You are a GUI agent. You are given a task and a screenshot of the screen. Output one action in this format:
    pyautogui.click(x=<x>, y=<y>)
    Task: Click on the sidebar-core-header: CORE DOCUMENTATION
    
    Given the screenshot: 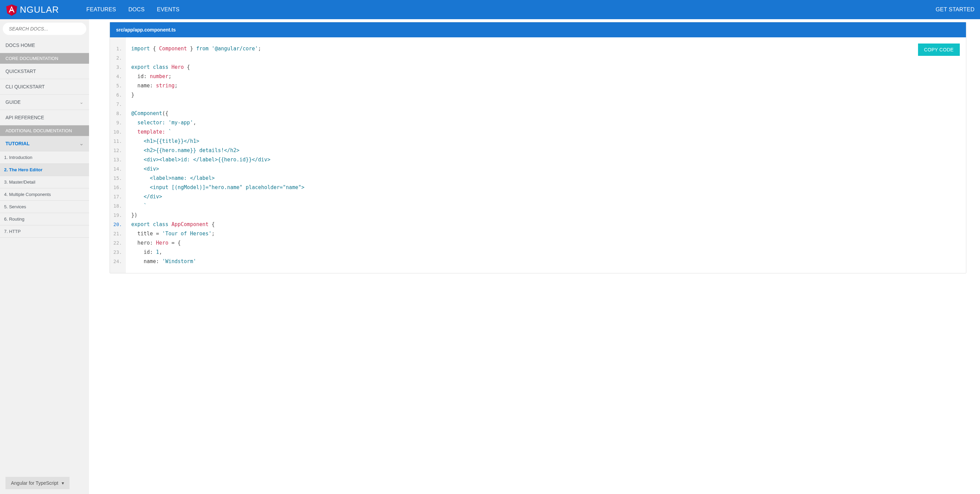 What is the action you would take?
    pyautogui.click(x=45, y=59)
    